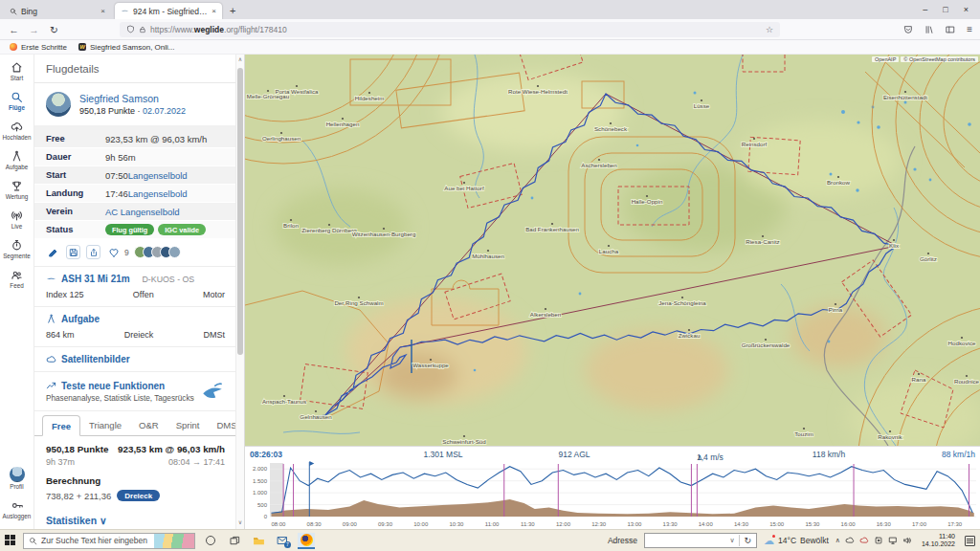 Image resolution: width=980 pixels, height=551 pixels. What do you see at coordinates (239, 292) in the screenshot?
I see `panel-scrollbar: ∧ ∨` at bounding box center [239, 292].